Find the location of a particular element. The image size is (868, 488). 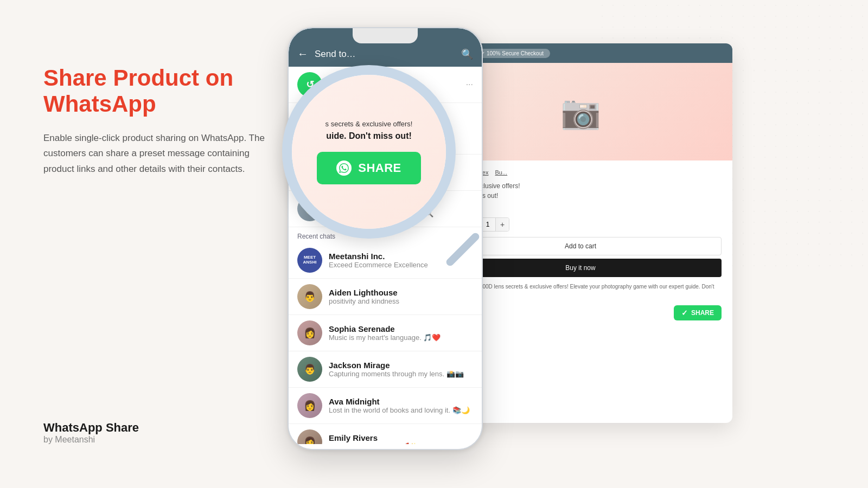

big-share-button: SHARE is located at coordinates (369, 168).